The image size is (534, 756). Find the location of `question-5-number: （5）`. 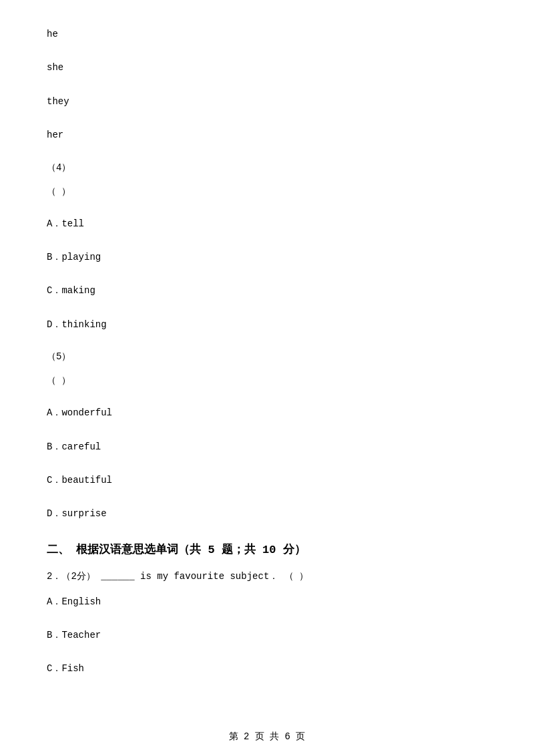

question-5-number: （5） is located at coordinates (267, 357).